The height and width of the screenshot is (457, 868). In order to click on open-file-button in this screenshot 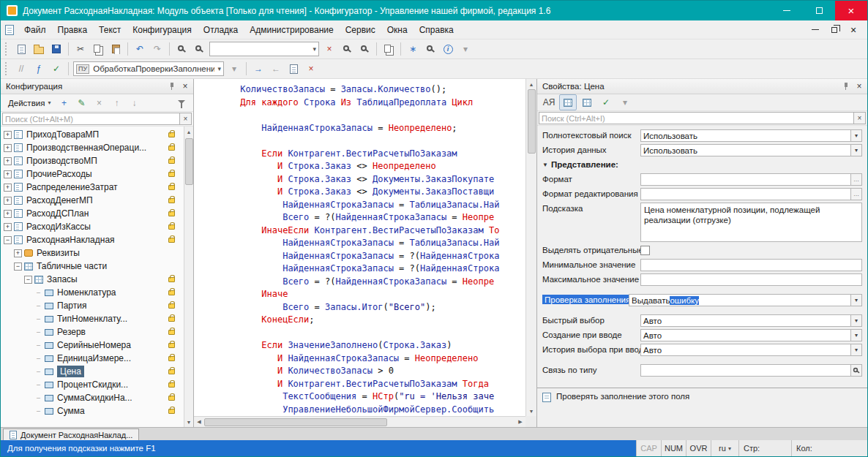, I will do `click(39, 49)`.